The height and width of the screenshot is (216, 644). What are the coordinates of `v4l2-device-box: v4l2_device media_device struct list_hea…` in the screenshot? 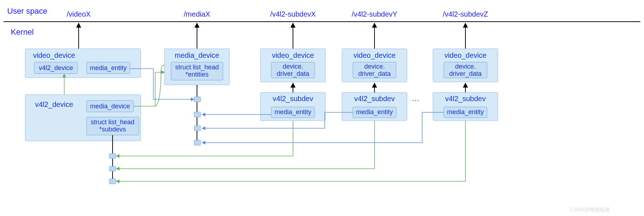 It's located at (83, 118).